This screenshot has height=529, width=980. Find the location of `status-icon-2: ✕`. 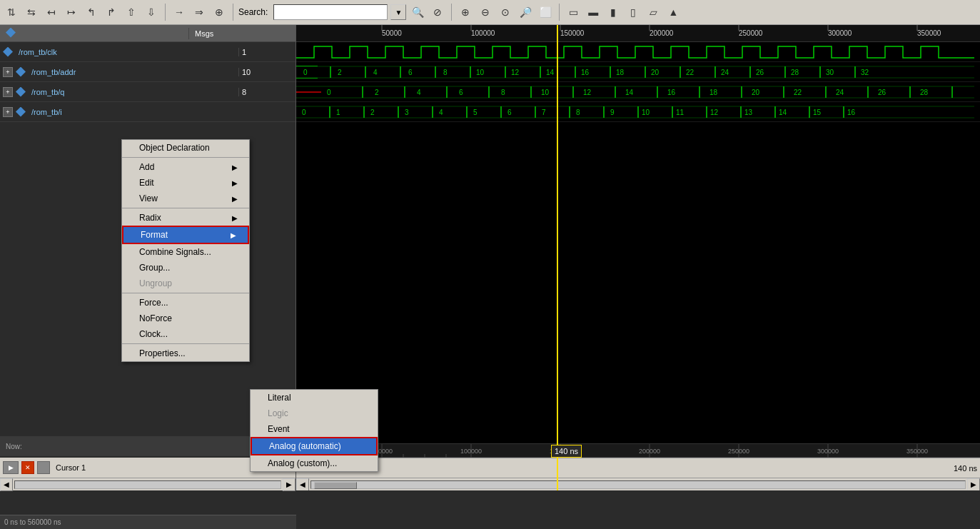

status-icon-2: ✕ is located at coordinates (28, 468).